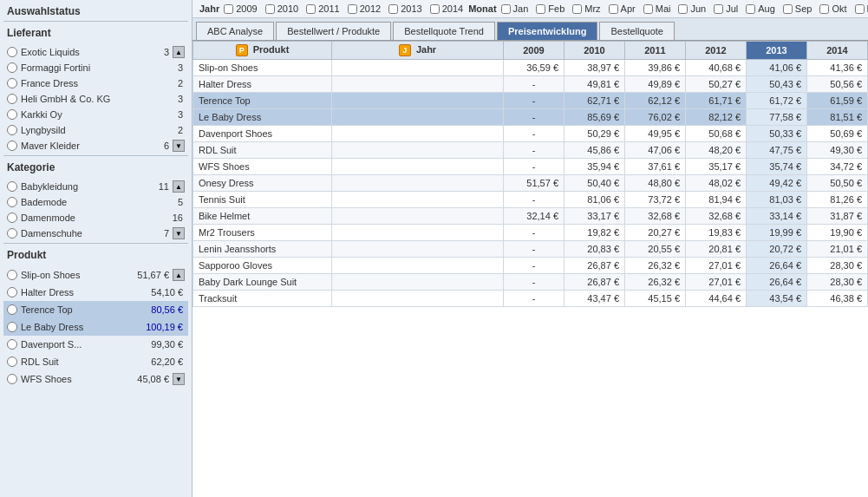  I want to click on lieferant-label: Exotic Liquids, so click(88, 52).